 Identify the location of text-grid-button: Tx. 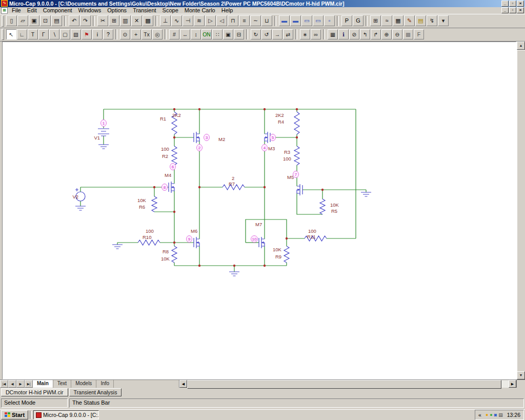
(147, 34).